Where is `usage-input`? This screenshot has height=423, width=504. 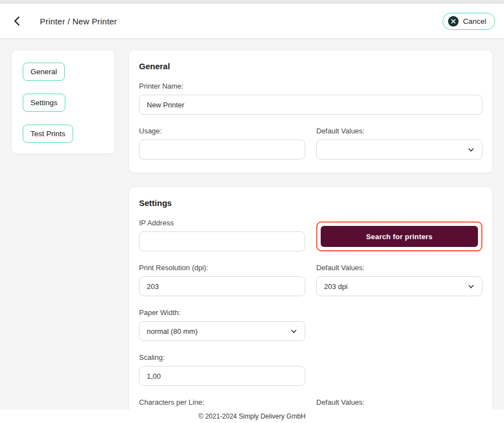 usage-input is located at coordinates (222, 149).